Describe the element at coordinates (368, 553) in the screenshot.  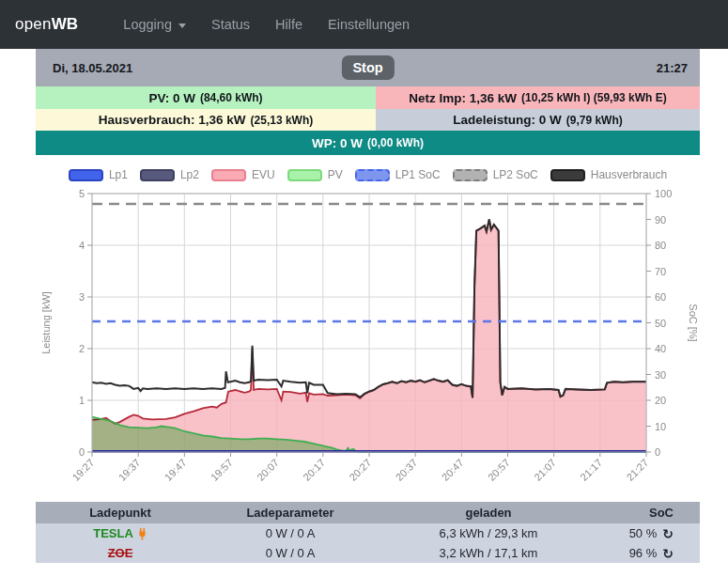
I see `table-row-zoe: ZOE 0 W / 0 A 3,2 kWh / 17,1 km 96 % ↻` at that location.